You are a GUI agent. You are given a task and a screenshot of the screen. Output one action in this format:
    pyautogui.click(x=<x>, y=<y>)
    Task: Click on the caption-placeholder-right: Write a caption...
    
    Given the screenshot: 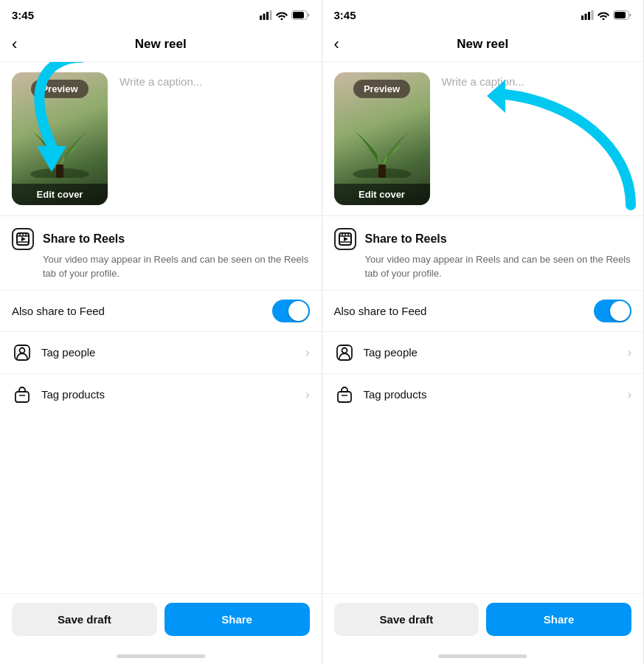 What is the action you would take?
    pyautogui.click(x=536, y=80)
    